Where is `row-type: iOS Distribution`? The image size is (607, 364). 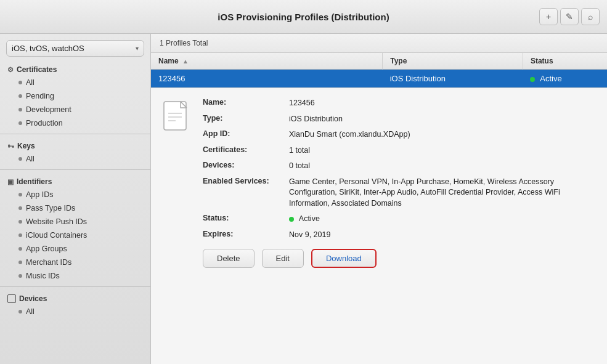 row-type: iOS Distribution is located at coordinates (453, 79).